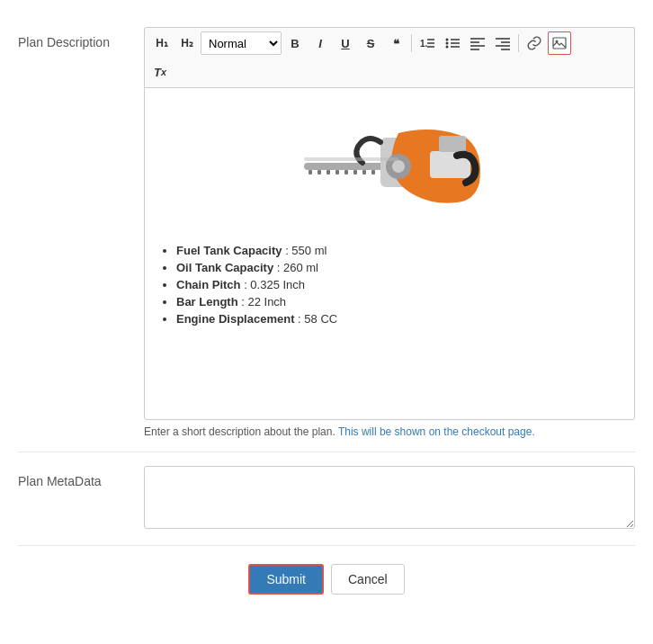  What do you see at coordinates (368, 579) in the screenshot?
I see `cancel-button: Cancel` at bounding box center [368, 579].